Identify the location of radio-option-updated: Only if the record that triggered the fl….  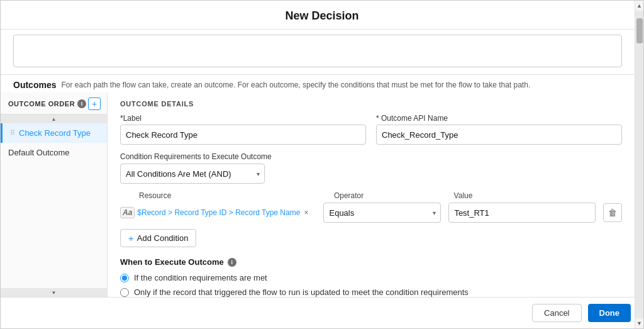
(371, 292).